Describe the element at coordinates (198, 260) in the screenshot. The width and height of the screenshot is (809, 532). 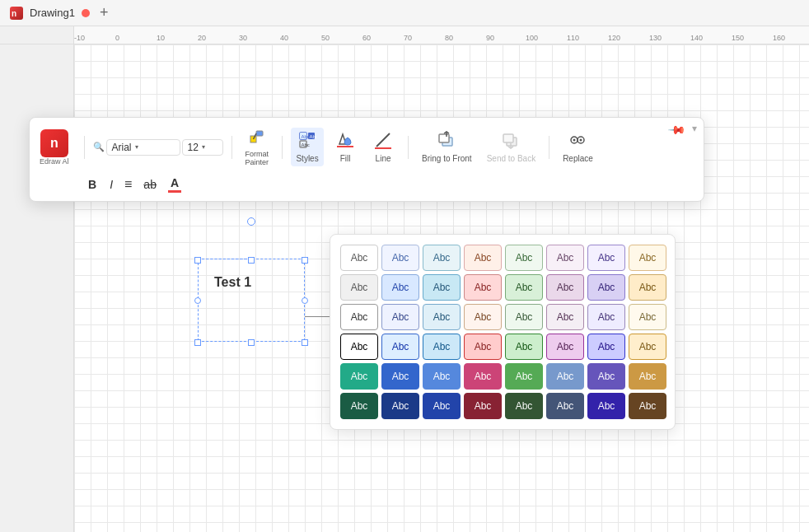
I see `handle-top-left` at that location.